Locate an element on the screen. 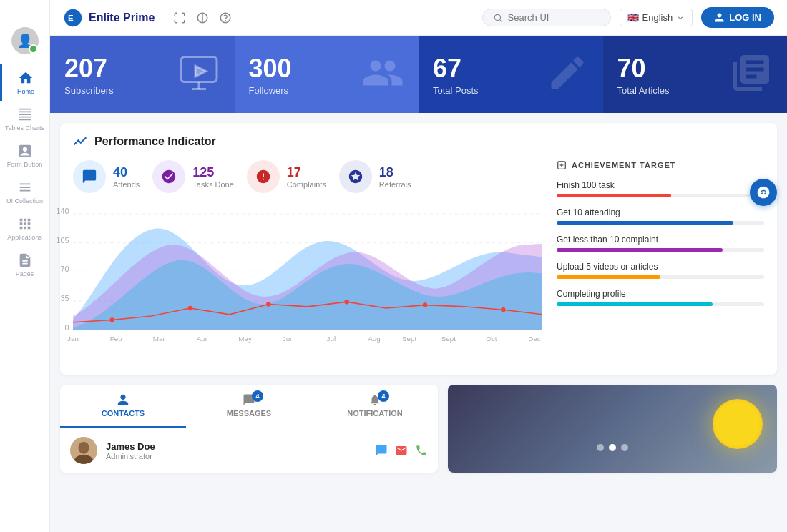 This screenshot has height=532, width=787. stat-cards: 207 Subscribers 300 Followers 67 is located at coordinates (419, 74).